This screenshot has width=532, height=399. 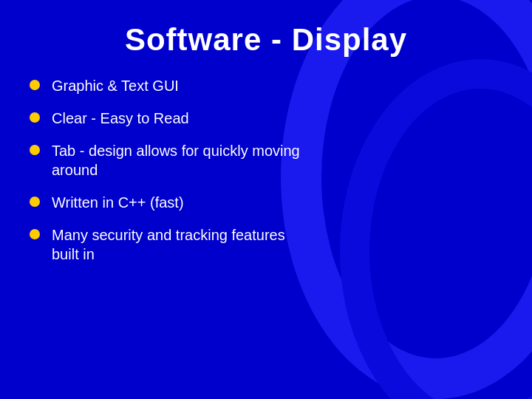 What do you see at coordinates (170, 202) in the screenshot?
I see `list-item: Written in C++ (fast)` at bounding box center [170, 202].